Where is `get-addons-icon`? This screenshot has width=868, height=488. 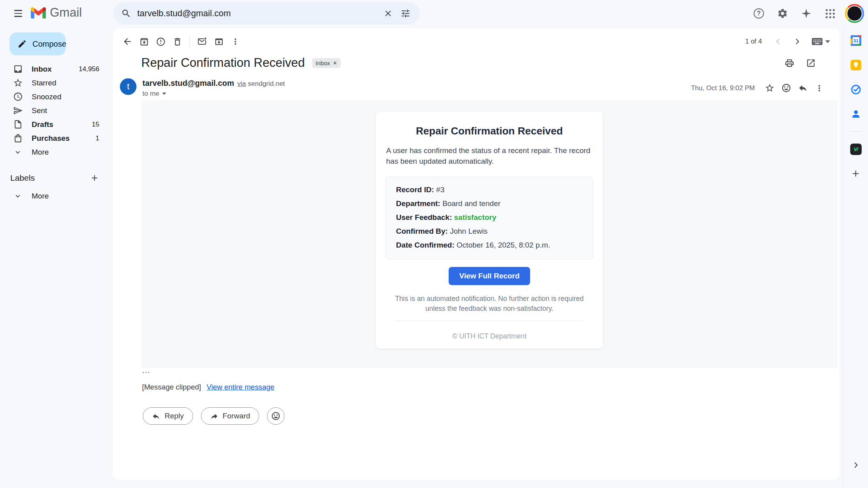
get-addons-icon is located at coordinates (856, 174).